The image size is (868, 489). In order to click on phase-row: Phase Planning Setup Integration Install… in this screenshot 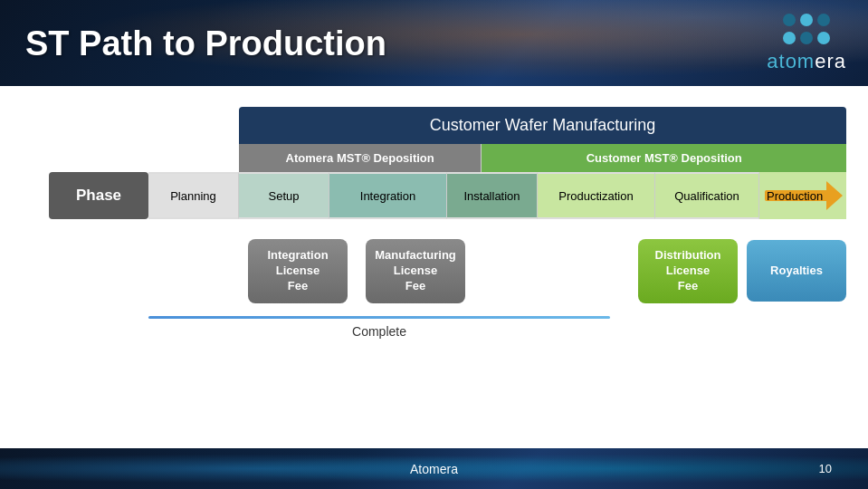, I will do `click(447, 196)`.